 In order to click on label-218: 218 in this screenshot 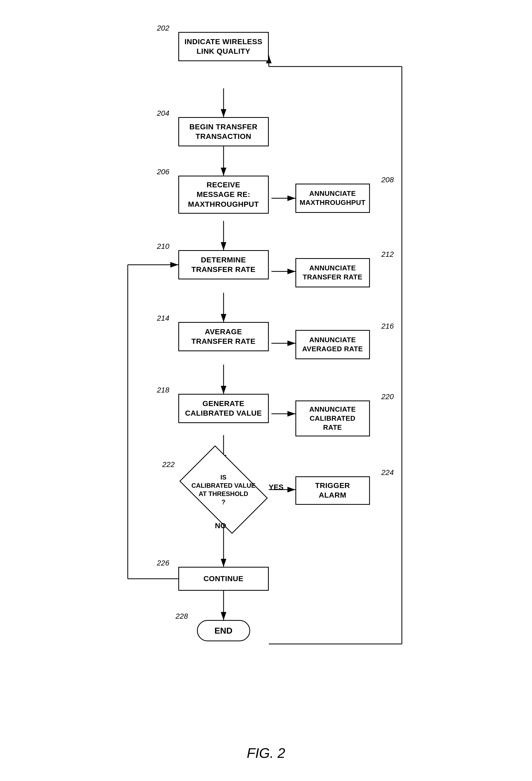, I will do `click(163, 390)`.